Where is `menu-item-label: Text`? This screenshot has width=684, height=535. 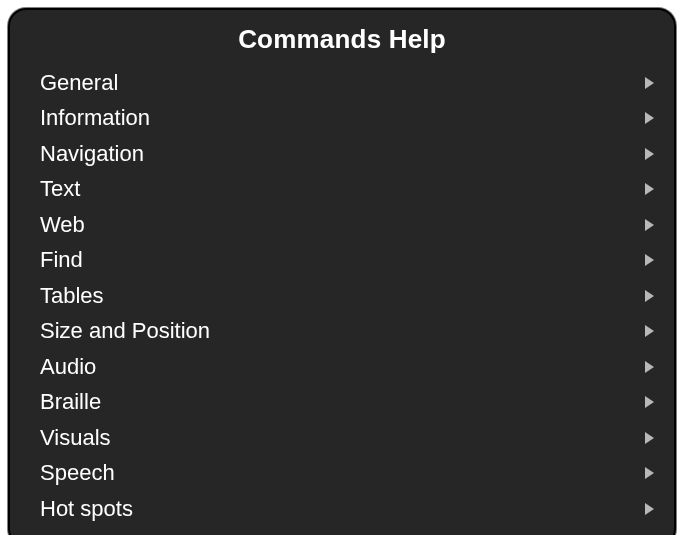 menu-item-label: Text is located at coordinates (60, 189).